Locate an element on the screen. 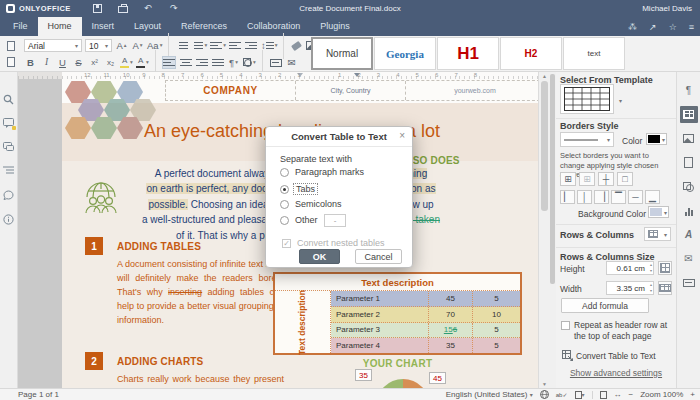 Image resolution: width=700 pixels, height=400 pixels. copy-icon is located at coordinates (11, 62).